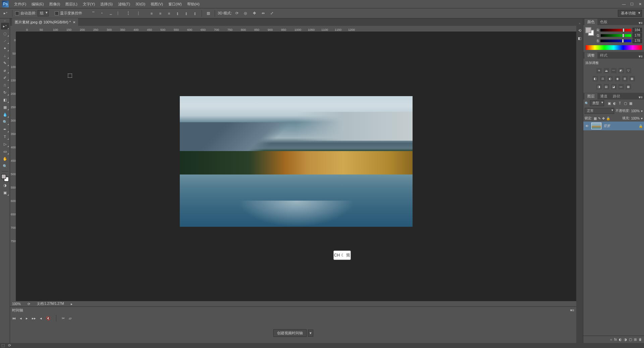 This screenshot has height=348, width=644. What do you see at coordinates (193, 4) in the screenshot?
I see `menu-help: 帮助(H)` at bounding box center [193, 4].